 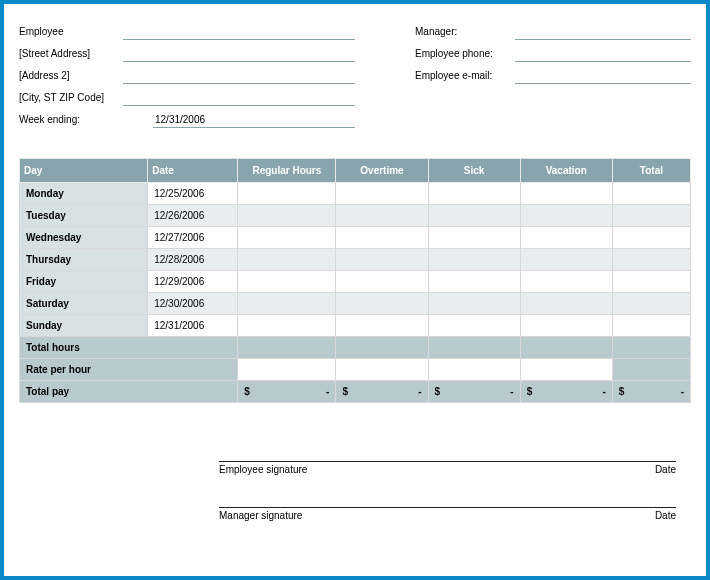 I want to click on table-row: Saturday12/30/2006, so click(x=356, y=304).